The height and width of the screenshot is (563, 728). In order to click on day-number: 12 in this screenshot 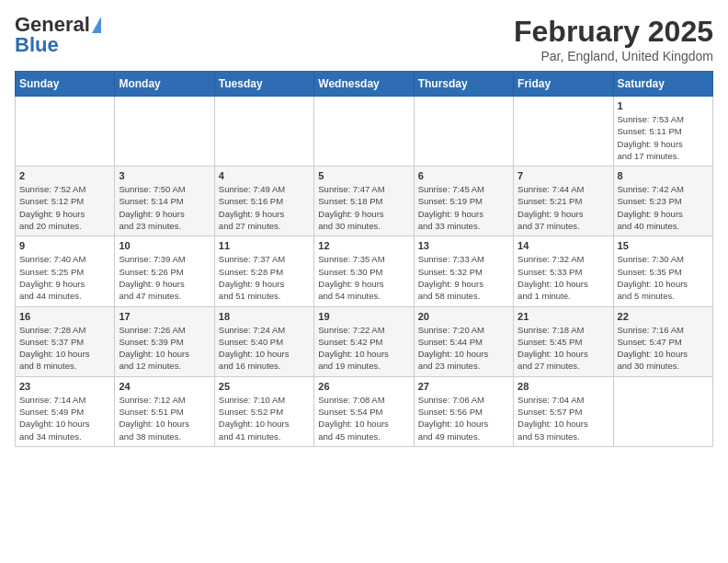, I will do `click(364, 246)`.